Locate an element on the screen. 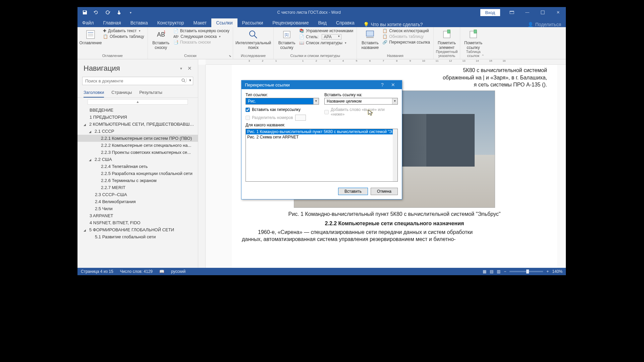 The width and height of the screenshot is (644, 362). zoom-level: 140% is located at coordinates (557, 272).